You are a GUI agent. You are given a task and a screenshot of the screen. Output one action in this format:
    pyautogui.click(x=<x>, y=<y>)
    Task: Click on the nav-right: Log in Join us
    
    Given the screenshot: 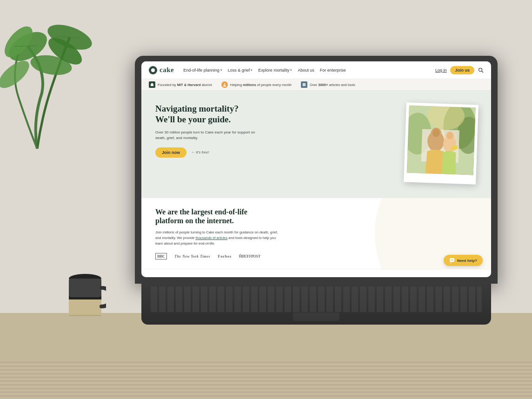 What is the action you would take?
    pyautogui.click(x=459, y=70)
    